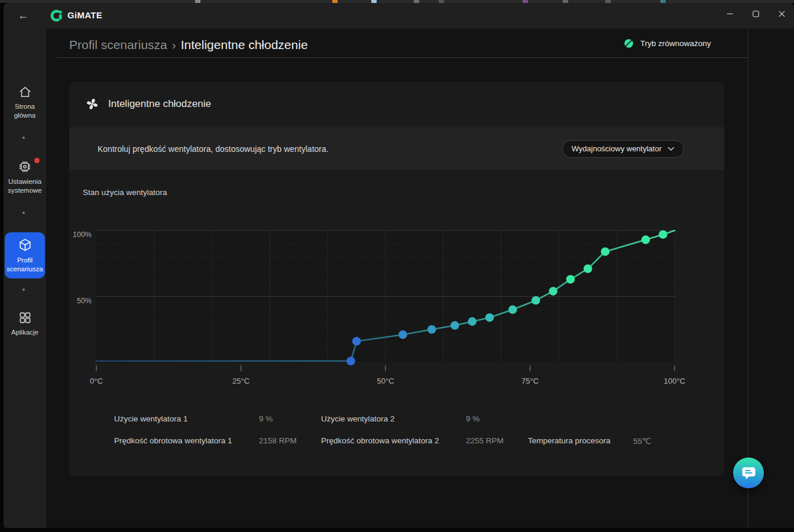 The image size is (794, 532). What do you see at coordinates (782, 14) in the screenshot?
I see `close-button` at bounding box center [782, 14].